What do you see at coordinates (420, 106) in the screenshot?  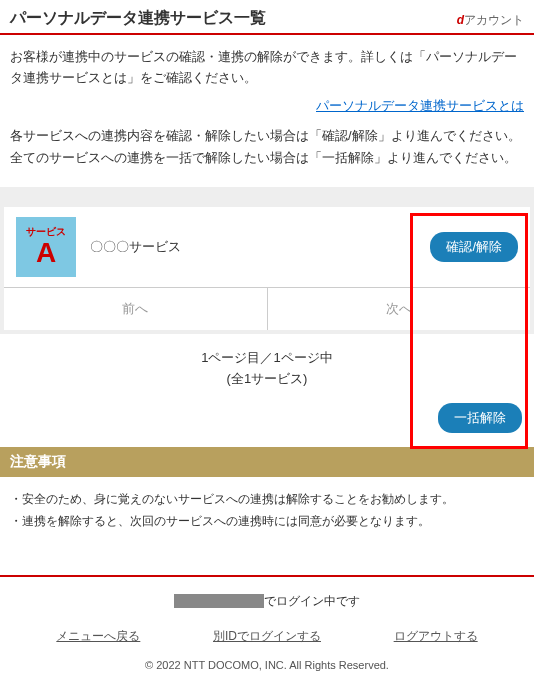 I see `info-link: パーソナルデータ連携サービスとは` at bounding box center [420, 106].